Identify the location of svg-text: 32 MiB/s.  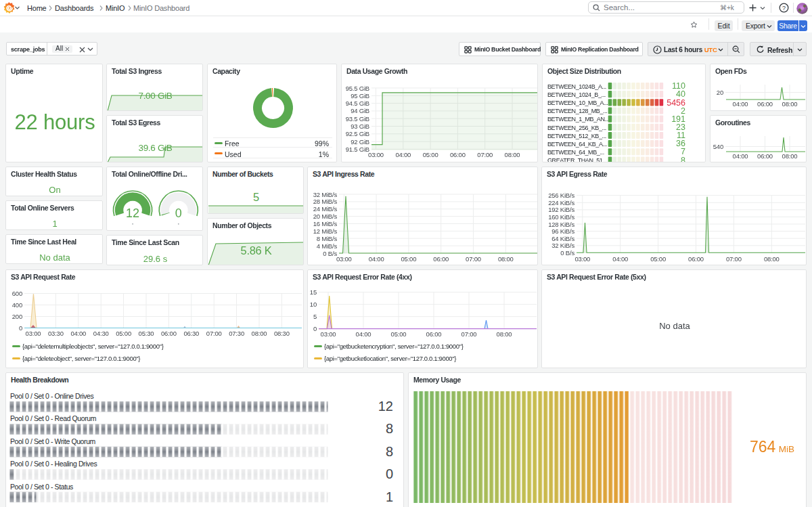
(325, 195).